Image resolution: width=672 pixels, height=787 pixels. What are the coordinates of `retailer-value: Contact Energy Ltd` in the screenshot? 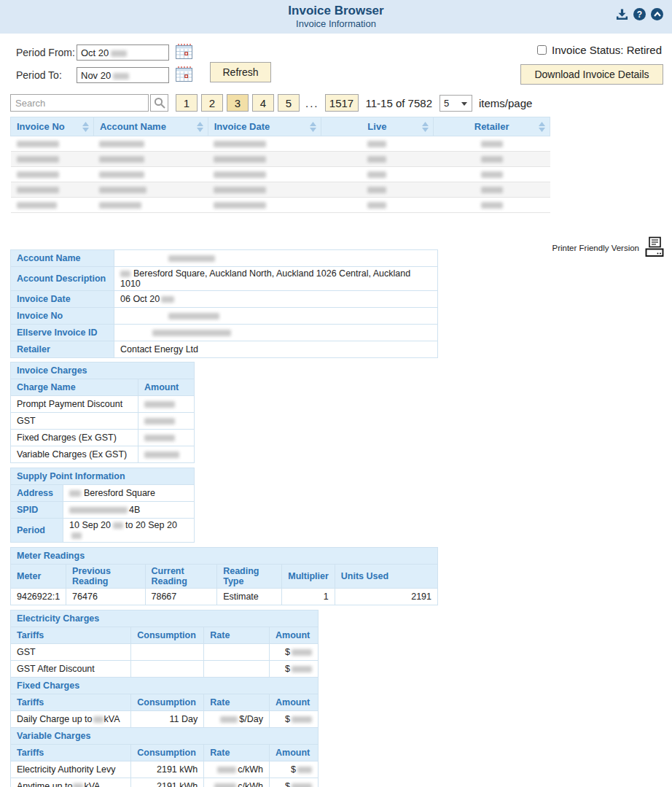 It's located at (276, 350).